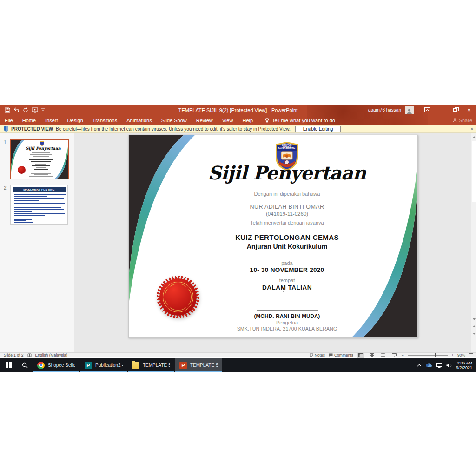 The width and height of the screenshot is (476, 476). I want to click on recipient-name: NUR ADILAH BINTI OMAR, so click(287, 207).